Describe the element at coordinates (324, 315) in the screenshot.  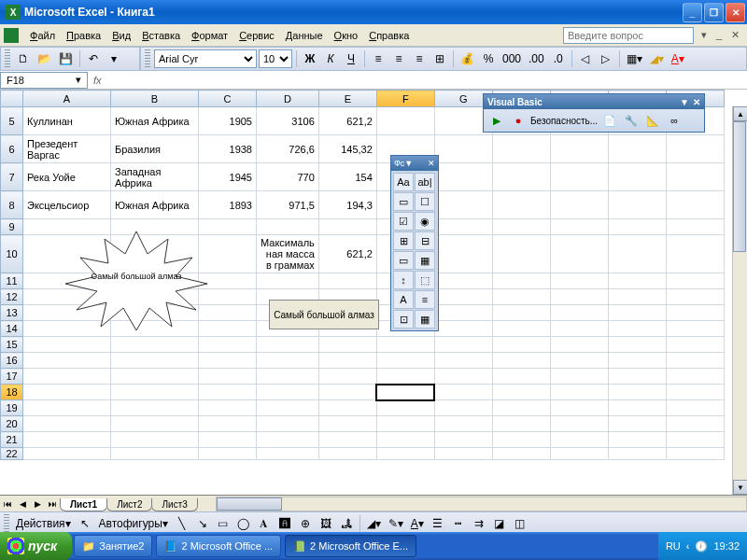
I see `sheet-macro-button: Самый большой алмаз` at that location.